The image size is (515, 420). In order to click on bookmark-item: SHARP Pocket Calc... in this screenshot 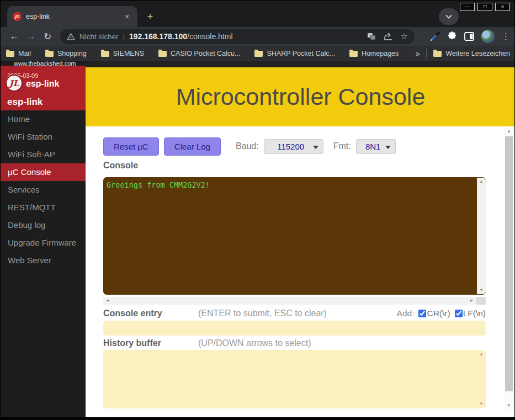, I will do `click(295, 54)`.